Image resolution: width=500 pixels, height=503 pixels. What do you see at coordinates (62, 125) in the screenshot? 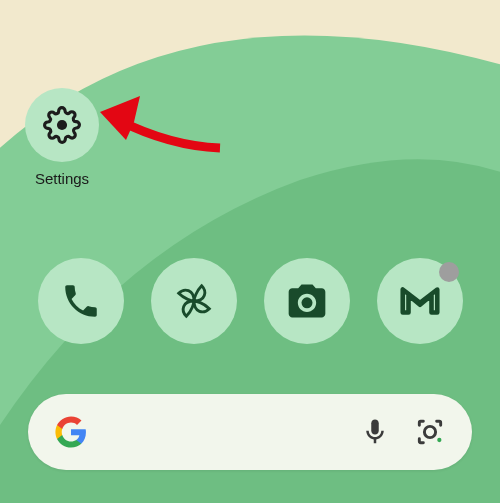
I see `gear-icon` at bounding box center [62, 125].